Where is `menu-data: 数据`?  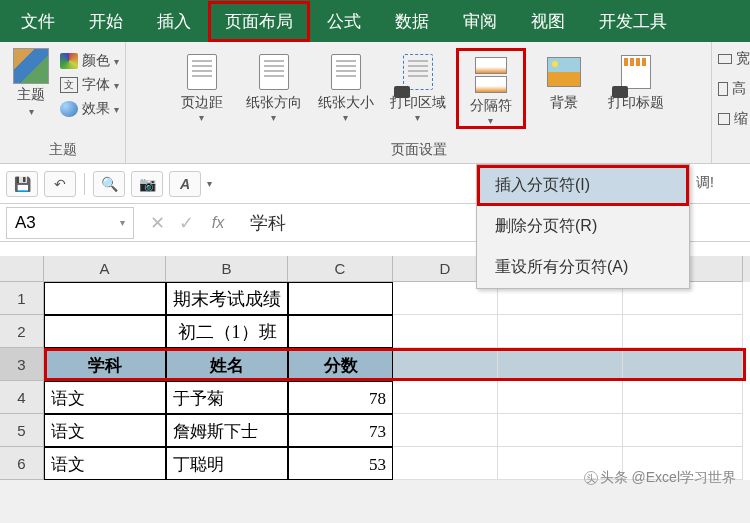
menu-data: 数据 is located at coordinates (412, 22).